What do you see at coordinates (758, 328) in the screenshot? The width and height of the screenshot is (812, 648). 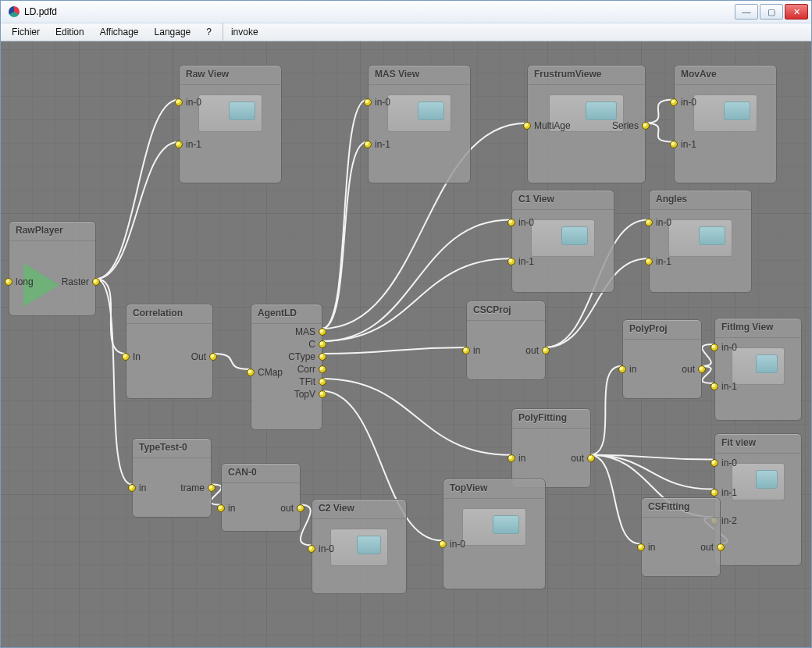 I see `node-title: FitImg View` at bounding box center [758, 328].